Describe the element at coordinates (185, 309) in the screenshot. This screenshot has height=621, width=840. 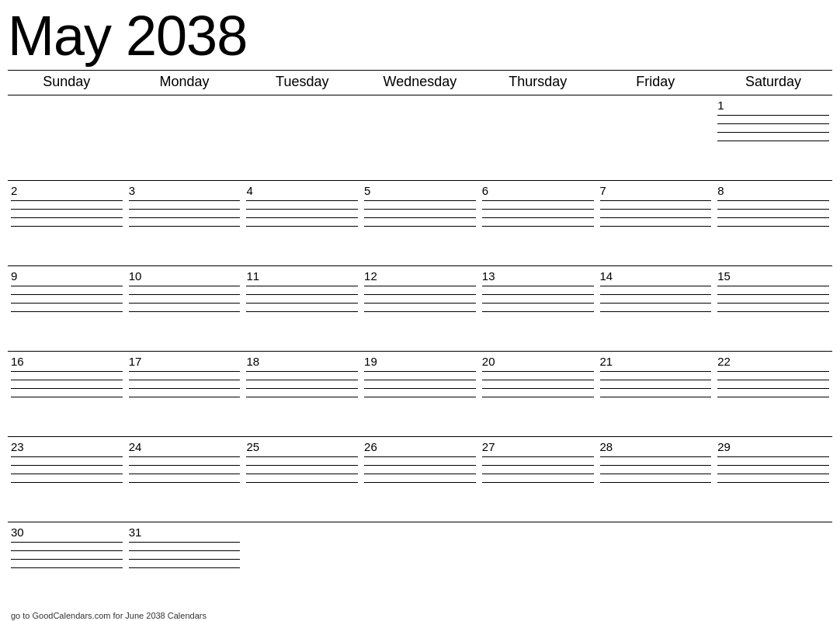
I see `calendar-cell: 10` at that location.